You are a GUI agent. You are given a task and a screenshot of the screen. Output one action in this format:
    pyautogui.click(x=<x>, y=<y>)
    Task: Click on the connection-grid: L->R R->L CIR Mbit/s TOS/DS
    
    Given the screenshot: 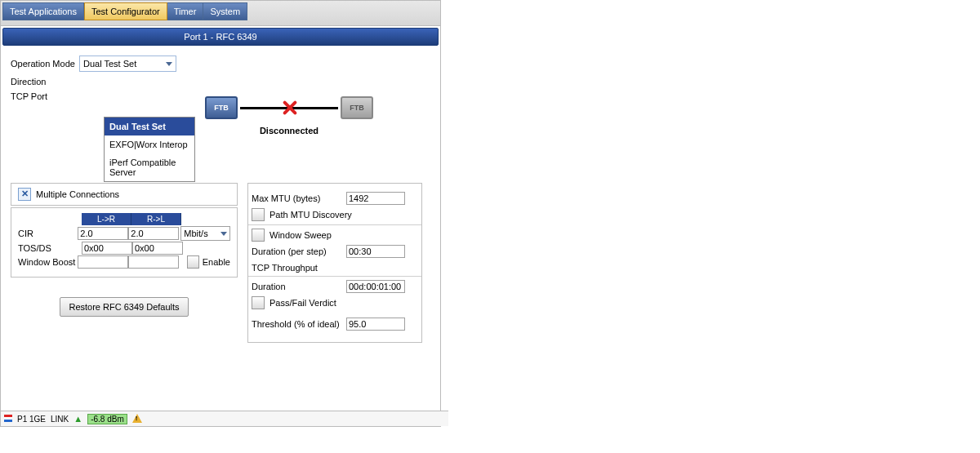 What is the action you would take?
    pyautogui.click(x=124, y=242)
    